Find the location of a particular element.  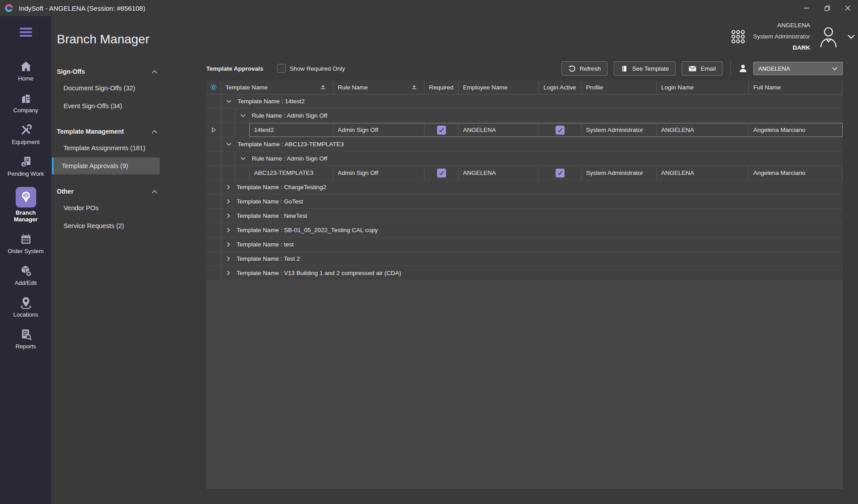

restore-button is located at coordinates (827, 8).